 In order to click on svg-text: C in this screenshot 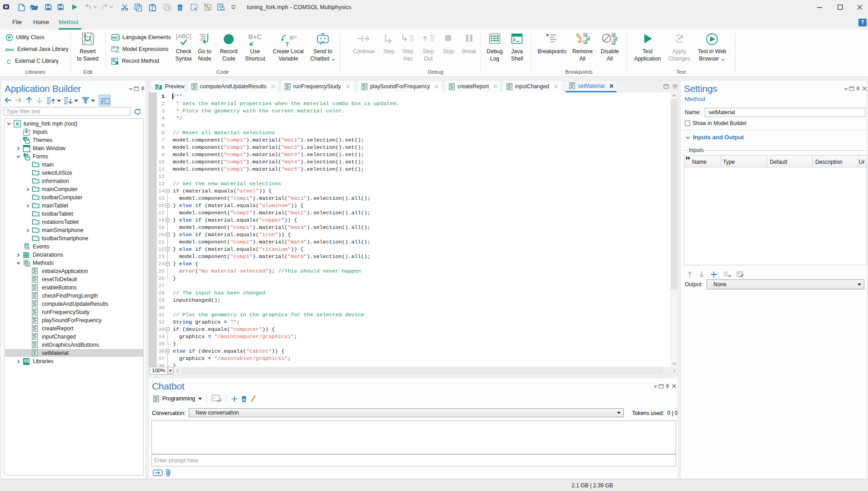, I will do `click(9, 61)`.